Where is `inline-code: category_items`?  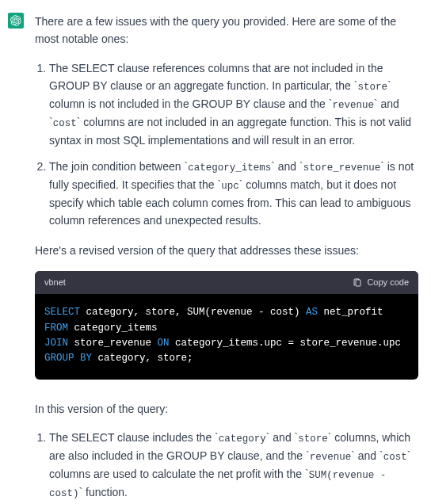
inline-code: category_items is located at coordinates (230, 168).